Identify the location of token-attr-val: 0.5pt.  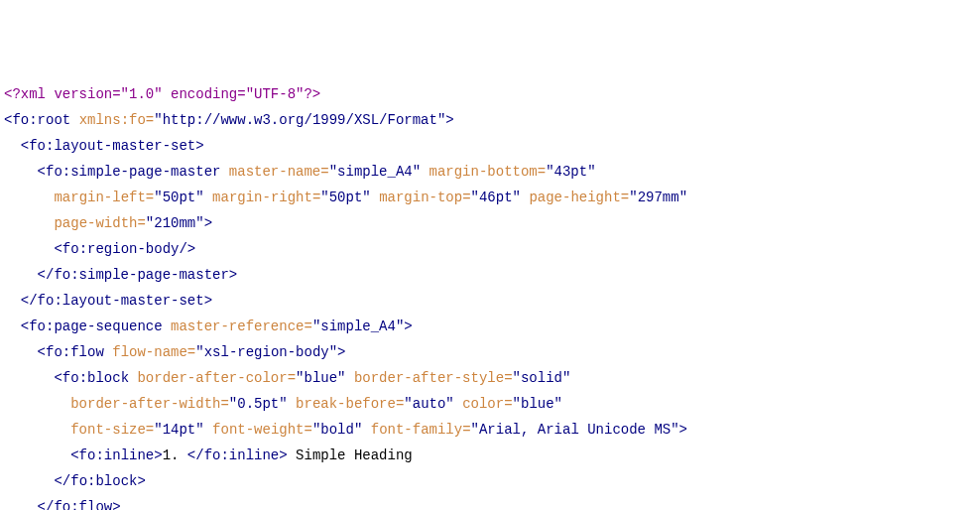
(258, 404).